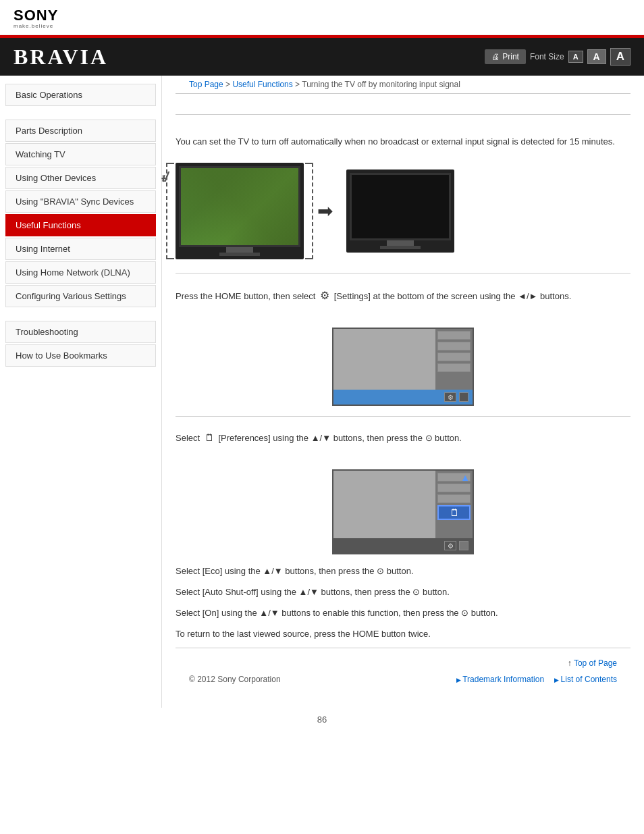 The width and height of the screenshot is (644, 834). What do you see at coordinates (262, 84) in the screenshot?
I see `breadcrumb-useful-functions: Useful Functions` at bounding box center [262, 84].